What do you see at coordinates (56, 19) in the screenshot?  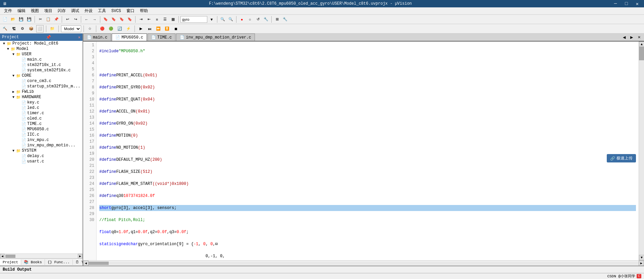 I see `paste-button: 📌` at bounding box center [56, 19].